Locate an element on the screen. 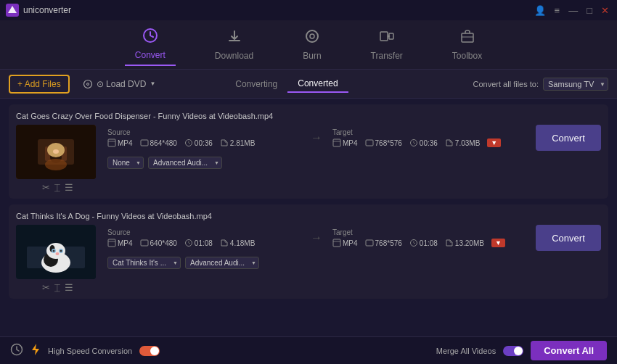 The height and width of the screenshot is (364, 617). file-details-1: Source MP4 864*480 is located at coordinates (351, 146).